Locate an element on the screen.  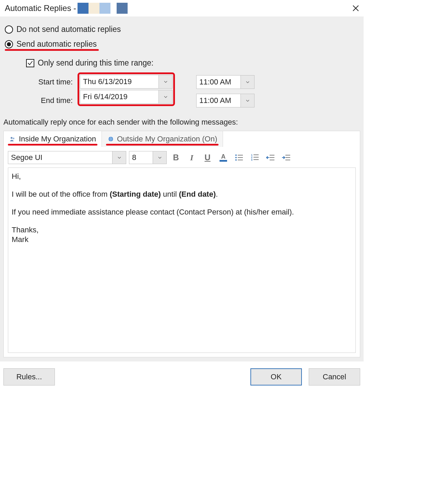
msg-line-2: I will be out of the office from (Starti… is located at coordinates (182, 194).